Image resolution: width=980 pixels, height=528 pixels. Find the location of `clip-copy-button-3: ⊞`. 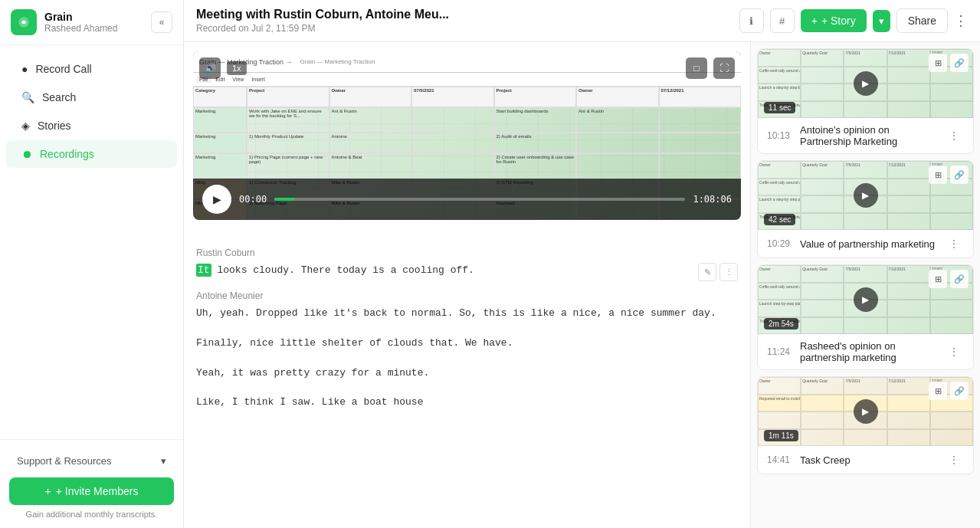

clip-copy-button-3: ⊞ is located at coordinates (938, 391).